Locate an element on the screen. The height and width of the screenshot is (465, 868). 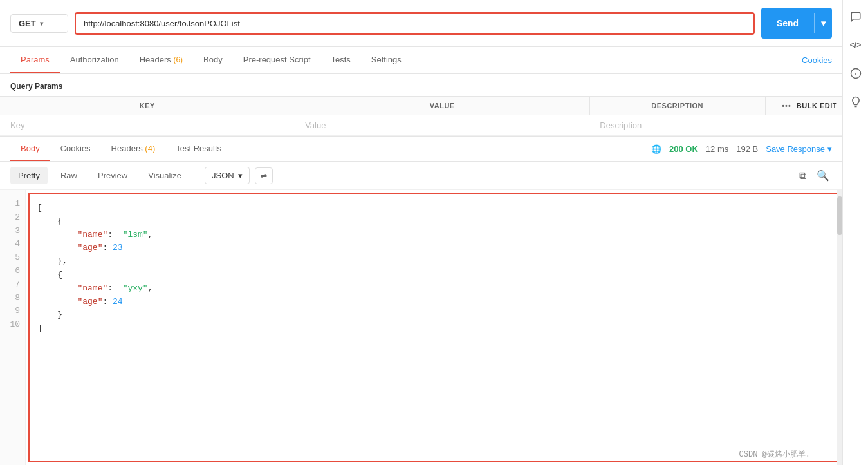
code-line-1: [ is located at coordinates (434, 209).